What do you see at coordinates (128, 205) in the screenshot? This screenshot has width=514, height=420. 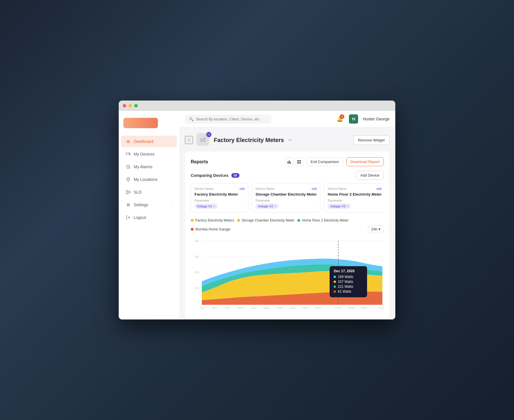 I see `settings-icon: ⚙` at bounding box center [128, 205].